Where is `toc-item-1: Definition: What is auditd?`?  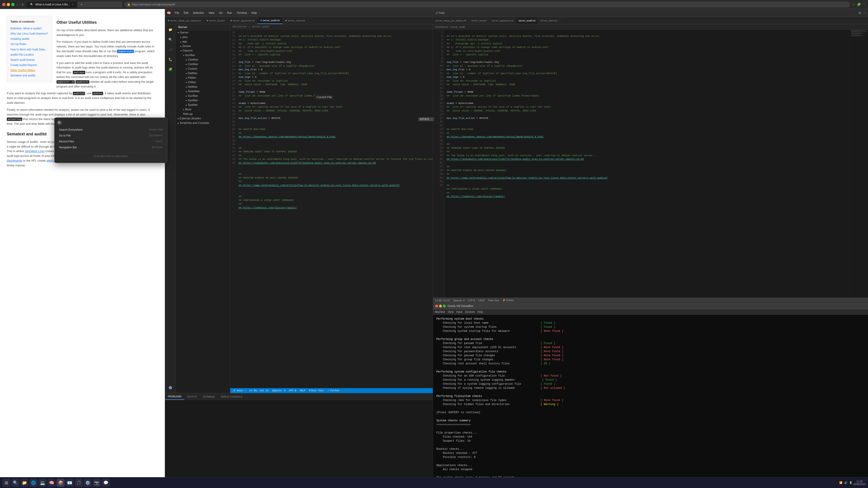 toc-item-1: Definition: What is auditd? is located at coordinates (30, 29).